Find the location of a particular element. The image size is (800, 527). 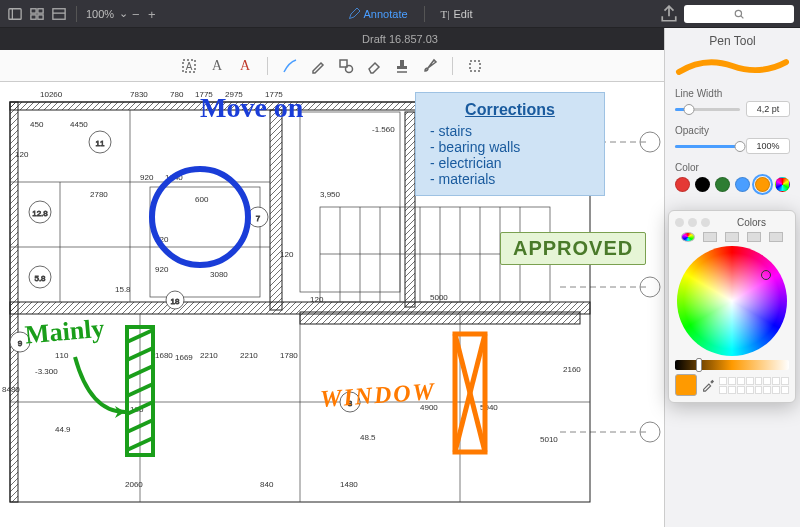

window-close-icon is located at coordinates (680, 222).